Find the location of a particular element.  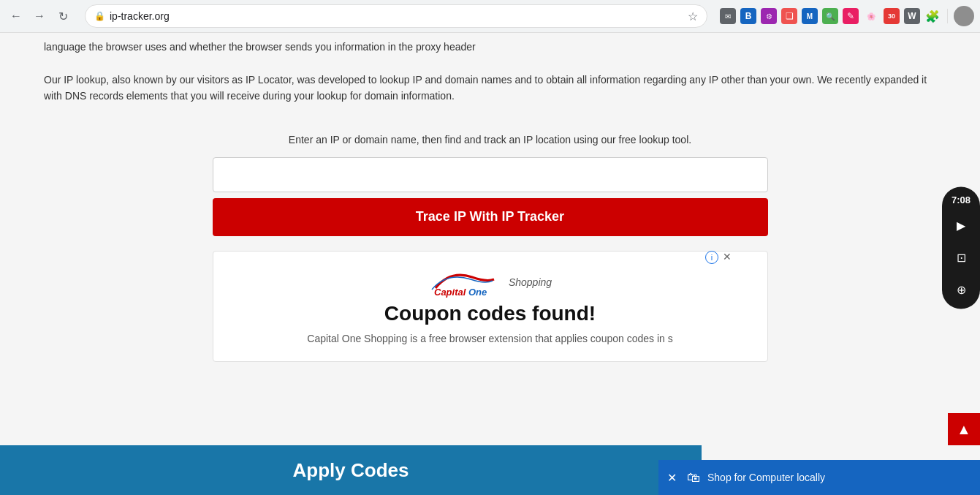

ad-info-icon: i is located at coordinates (712, 257).